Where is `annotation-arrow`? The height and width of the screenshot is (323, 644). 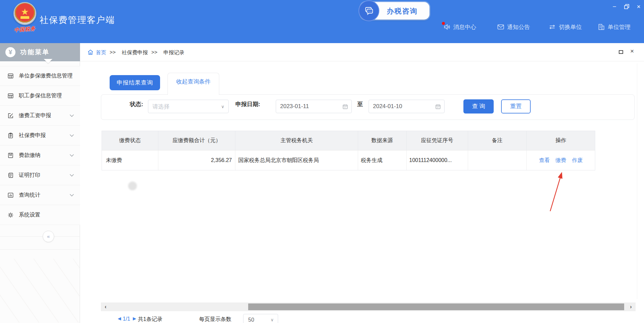 annotation-arrow is located at coordinates (558, 191).